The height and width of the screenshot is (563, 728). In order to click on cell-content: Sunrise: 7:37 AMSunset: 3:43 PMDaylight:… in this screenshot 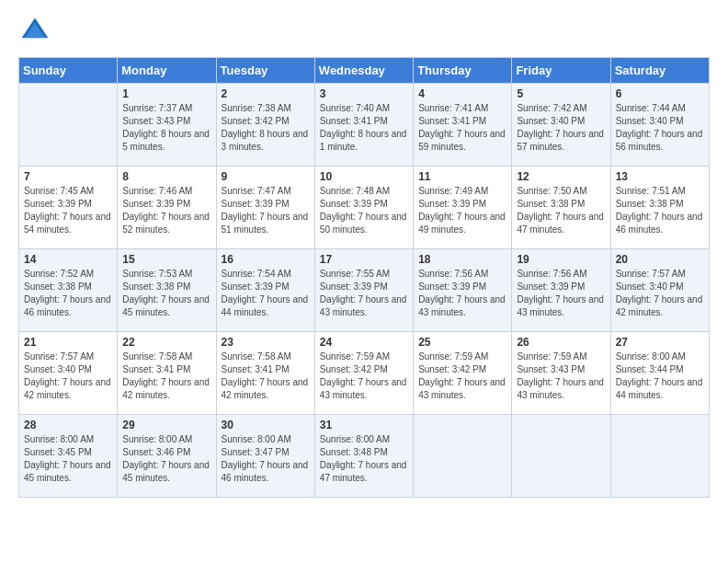, I will do `click(166, 128)`.